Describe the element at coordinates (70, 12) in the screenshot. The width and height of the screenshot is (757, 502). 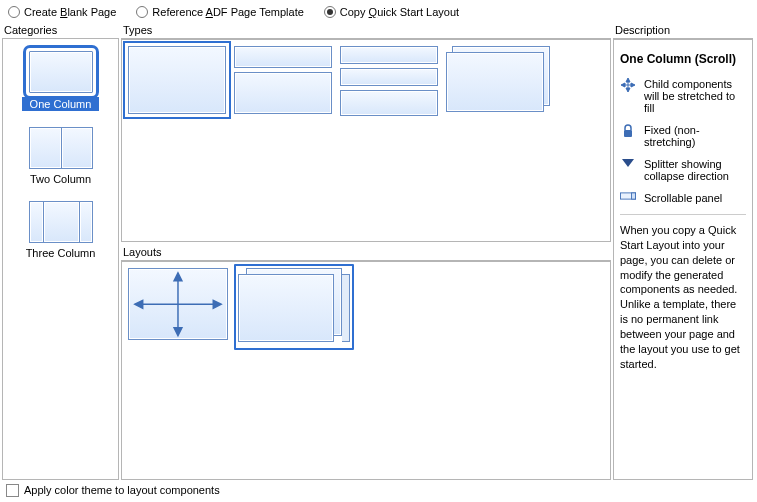
I see `radio-label: Create Blank Page` at that location.